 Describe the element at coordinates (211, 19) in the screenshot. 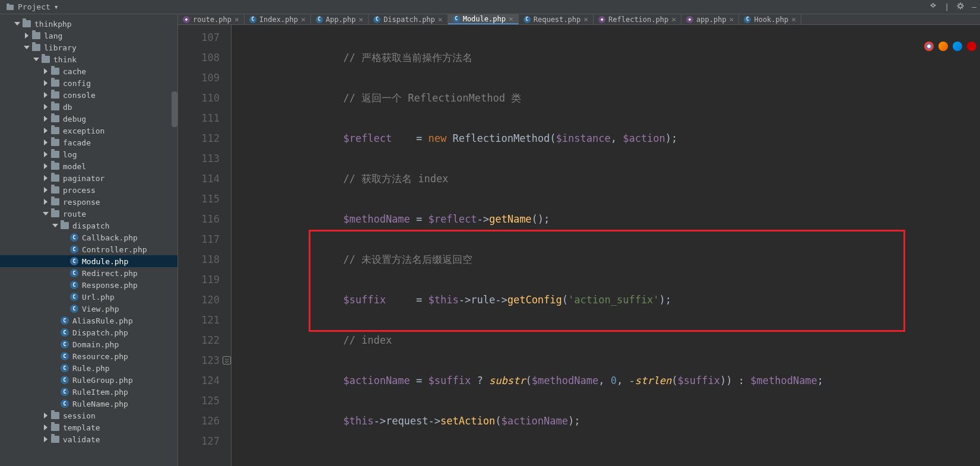

I see `tab-route-php: ◆route.php×` at that location.